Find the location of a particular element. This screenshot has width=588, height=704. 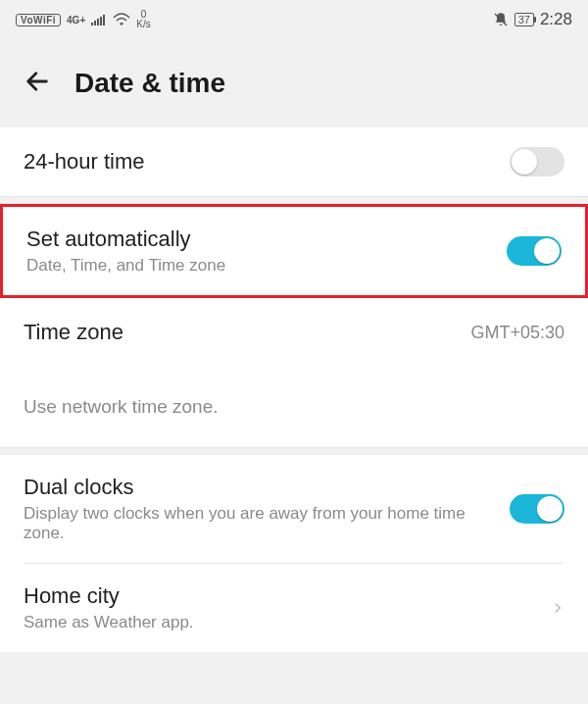

label-dual-clocks: Dual clocks is located at coordinates (259, 487).